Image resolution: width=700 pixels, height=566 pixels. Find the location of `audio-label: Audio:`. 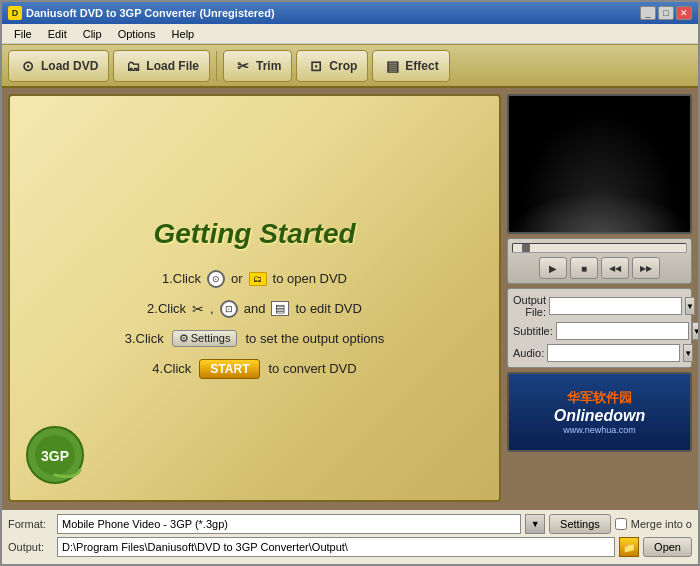

audio-label: Audio: is located at coordinates (528, 353).